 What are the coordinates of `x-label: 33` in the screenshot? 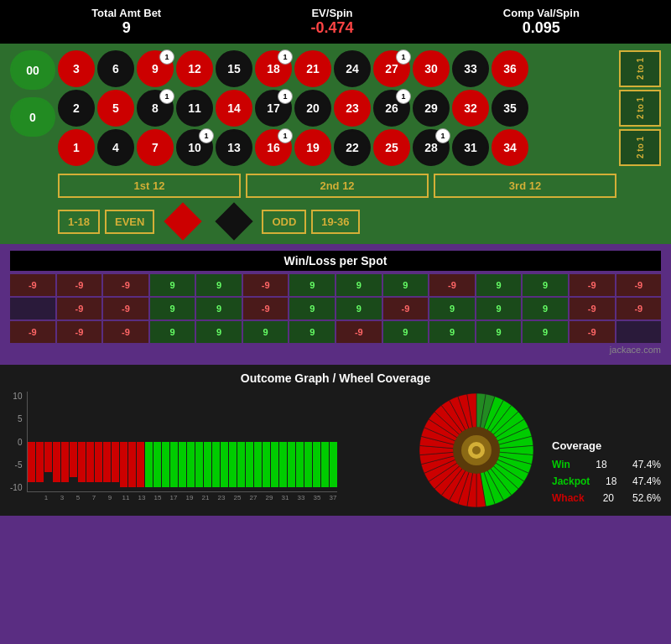 It's located at (301, 498).